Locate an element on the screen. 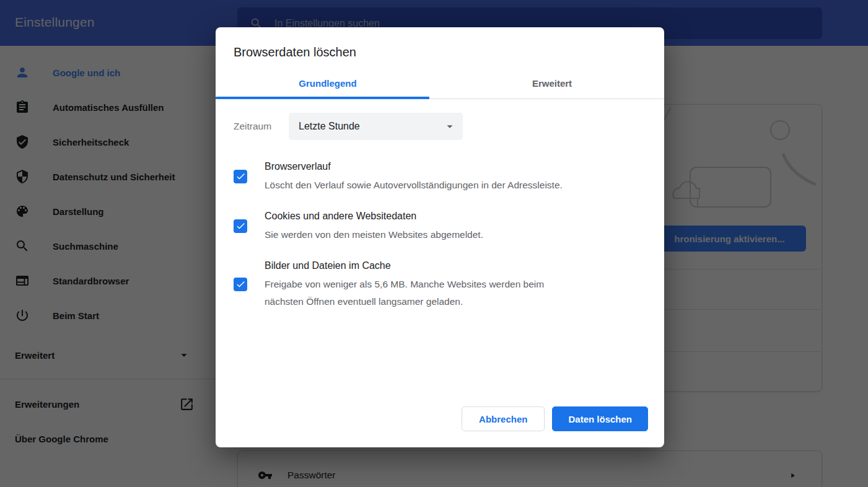  cookies-checkbox is located at coordinates (240, 226).